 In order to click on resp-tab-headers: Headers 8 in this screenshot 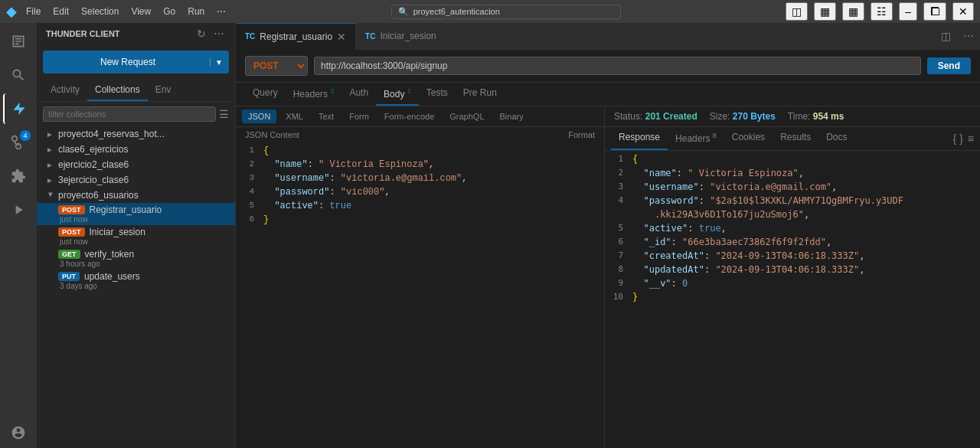, I will do `click(696, 139)`.